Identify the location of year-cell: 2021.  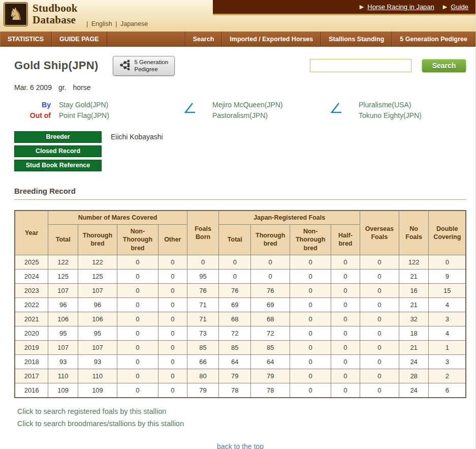
(31, 319).